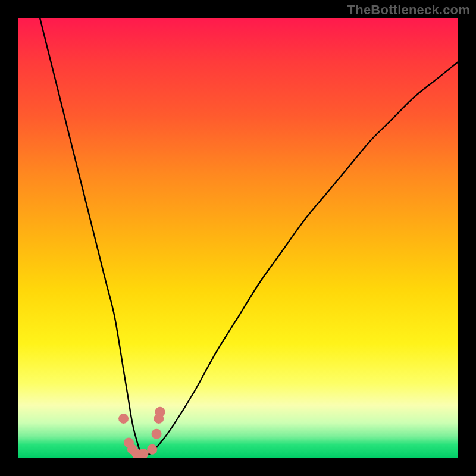  Describe the element at coordinates (142, 433) in the screenshot. I see `data-markers` at that location.